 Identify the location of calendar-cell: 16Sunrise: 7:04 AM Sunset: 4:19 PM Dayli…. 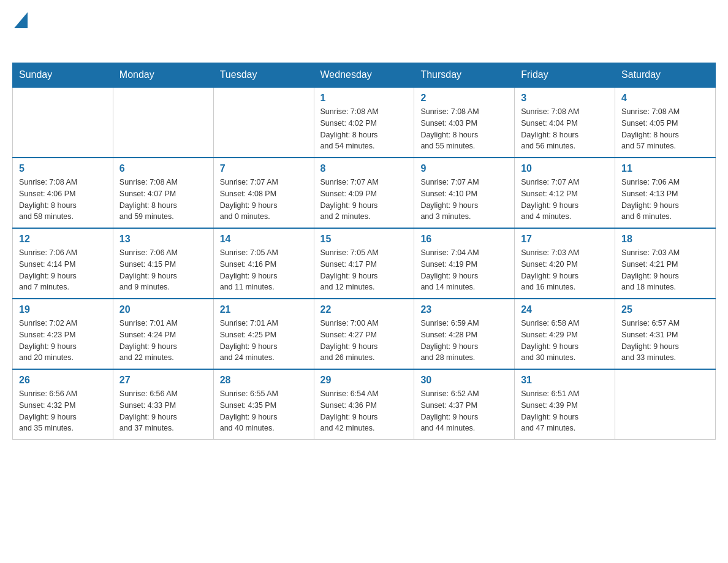
(464, 264).